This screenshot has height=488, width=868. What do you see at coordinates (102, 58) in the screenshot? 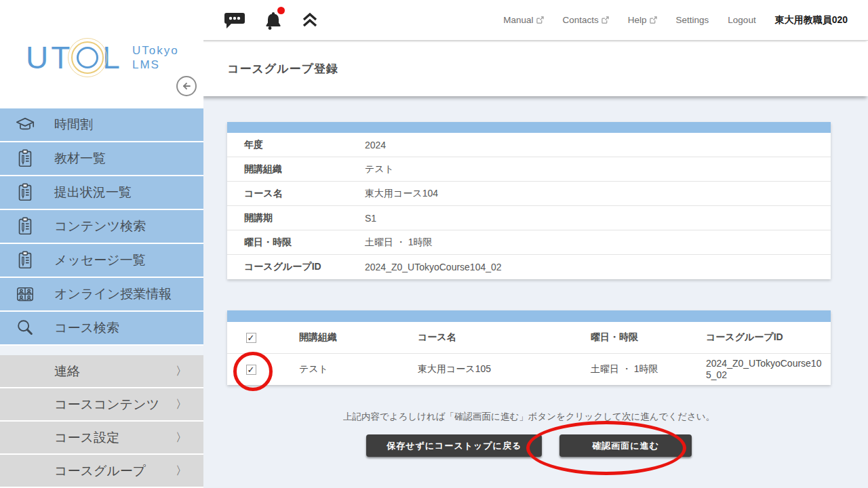
I see `utol-logo: UTL UTokyo LMS` at bounding box center [102, 58].